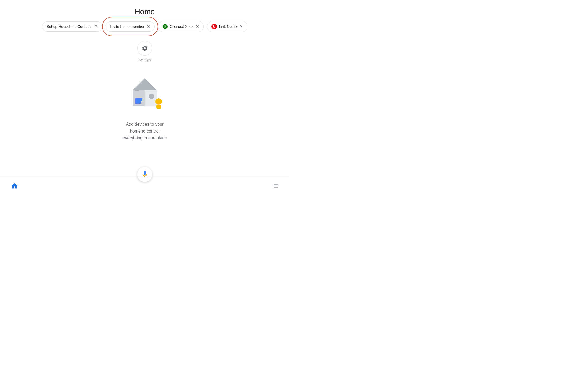  Describe the element at coordinates (165, 27) in the screenshot. I see `xbox-icon` at that location.